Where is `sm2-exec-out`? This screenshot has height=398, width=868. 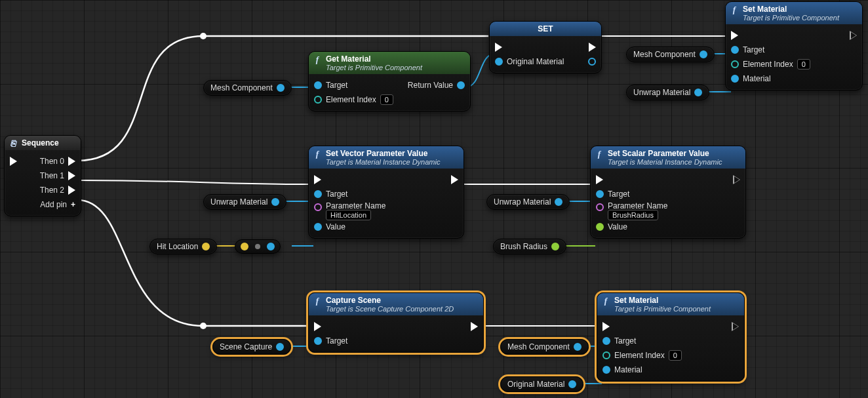
sm2-exec-out is located at coordinates (736, 327).